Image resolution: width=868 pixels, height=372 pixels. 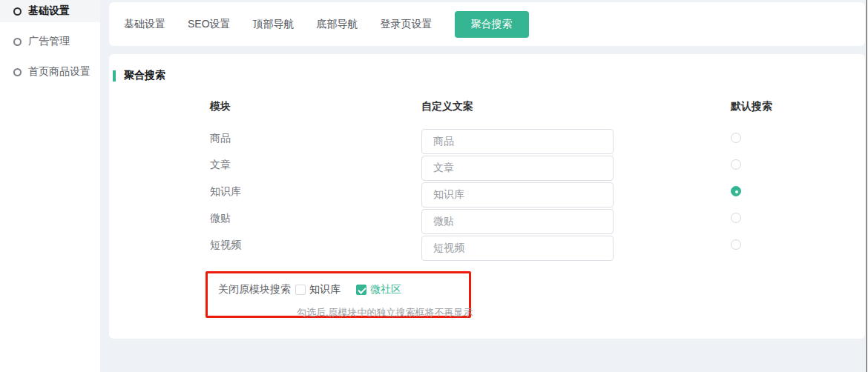 What do you see at coordinates (59, 72) in the screenshot?
I see `sidebar-item-label: 首页商品设置` at bounding box center [59, 72].